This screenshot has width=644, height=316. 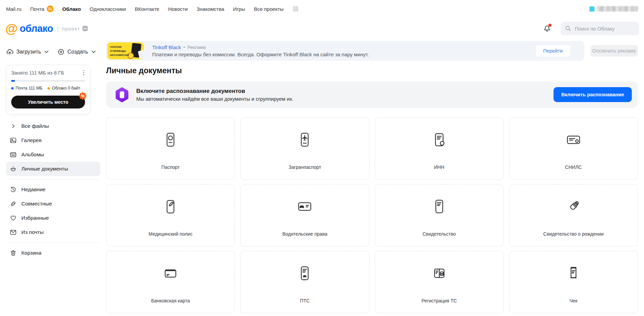 What do you see at coordinates (550, 25) in the screenshot?
I see `notification-dot` at bounding box center [550, 25].